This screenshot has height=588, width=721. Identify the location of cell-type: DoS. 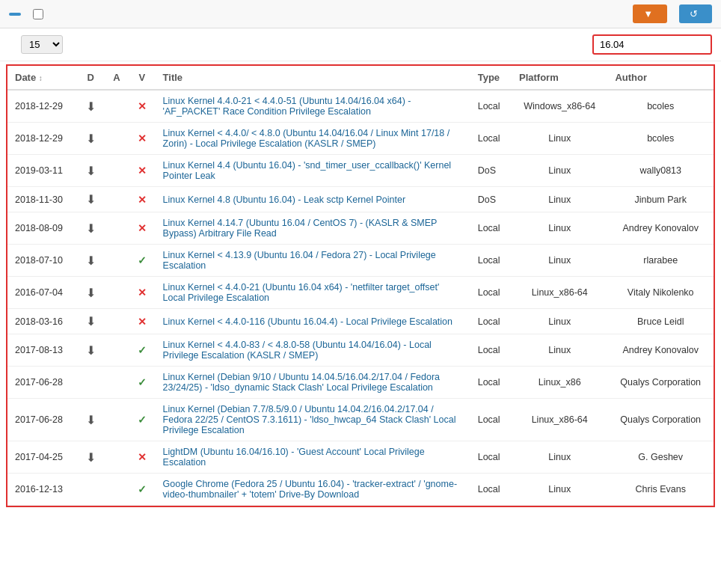
(491, 200).